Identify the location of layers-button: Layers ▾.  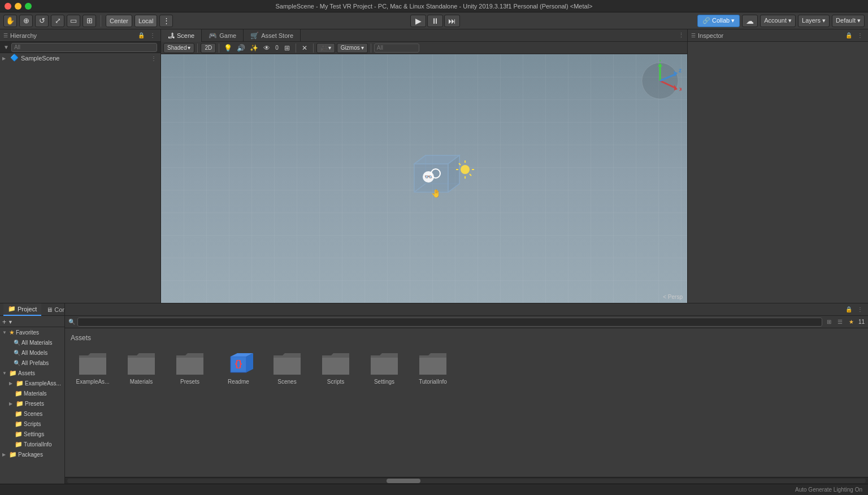
(814, 21).